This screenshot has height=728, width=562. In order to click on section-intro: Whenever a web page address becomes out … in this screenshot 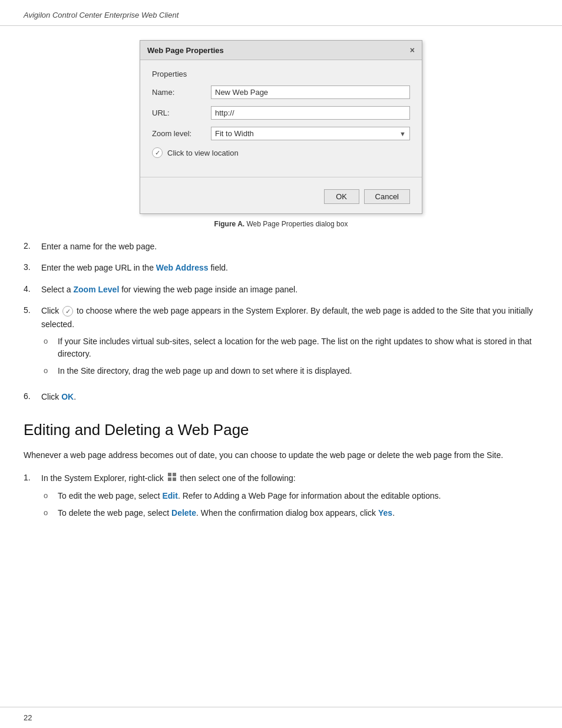, I will do `click(281, 455)`.